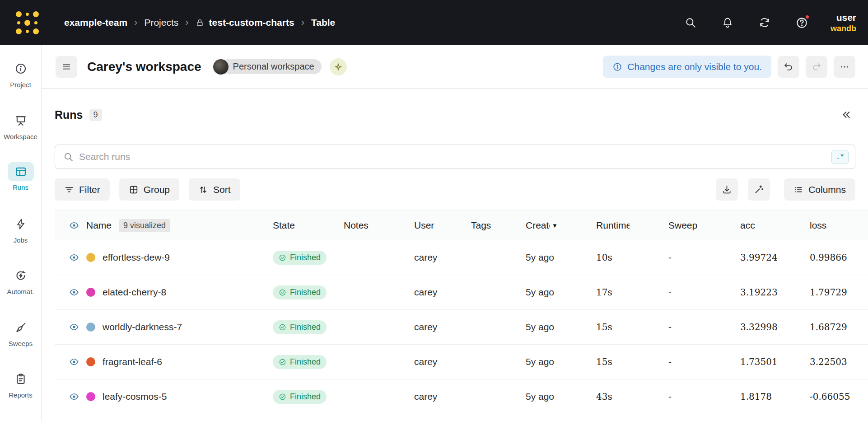 The image size is (868, 421). What do you see at coordinates (840, 157) in the screenshot?
I see `regex-toggle: .*` at bounding box center [840, 157].